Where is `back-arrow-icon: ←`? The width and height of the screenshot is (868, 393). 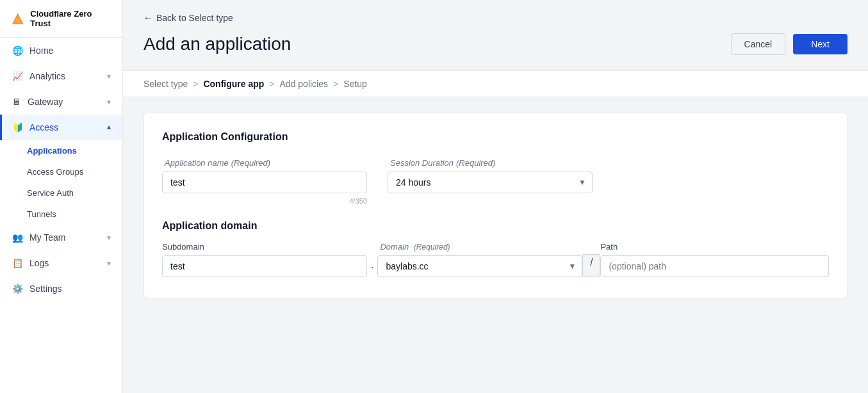 back-arrow-icon: ← is located at coordinates (148, 18).